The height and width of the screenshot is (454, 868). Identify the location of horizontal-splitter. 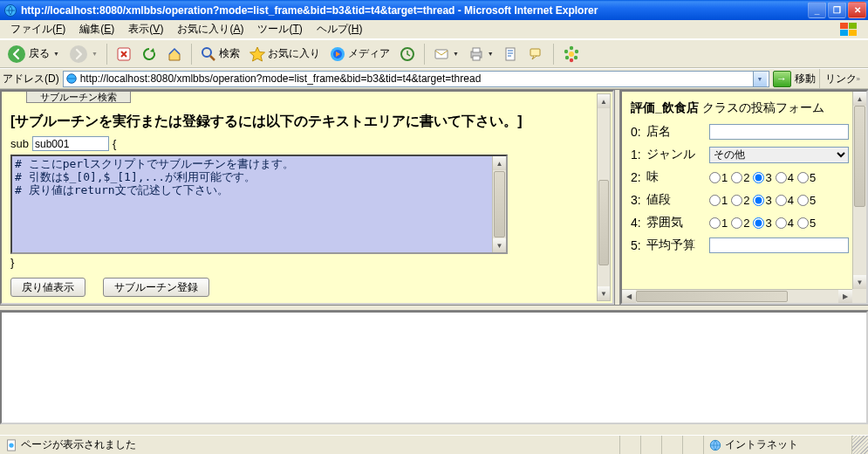
(434, 307).